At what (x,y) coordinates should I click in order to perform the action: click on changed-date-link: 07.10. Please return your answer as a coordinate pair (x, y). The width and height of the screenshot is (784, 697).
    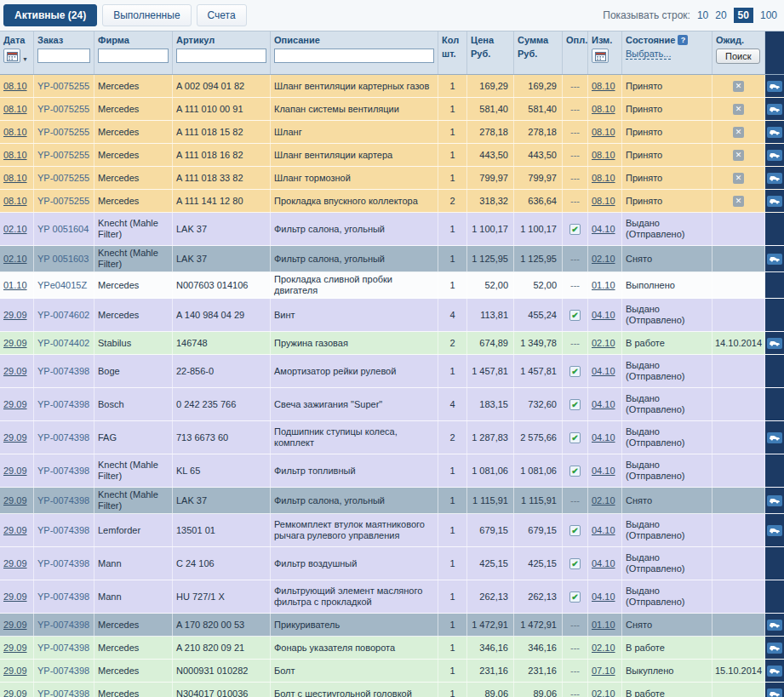
    Looking at the image, I should click on (604, 671).